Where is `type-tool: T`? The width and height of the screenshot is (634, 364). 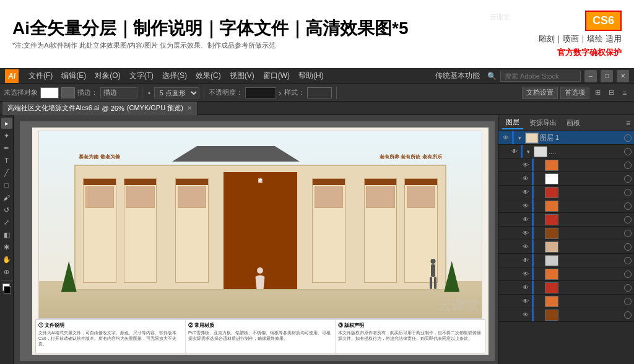
type-tool: T is located at coordinates (7, 160).